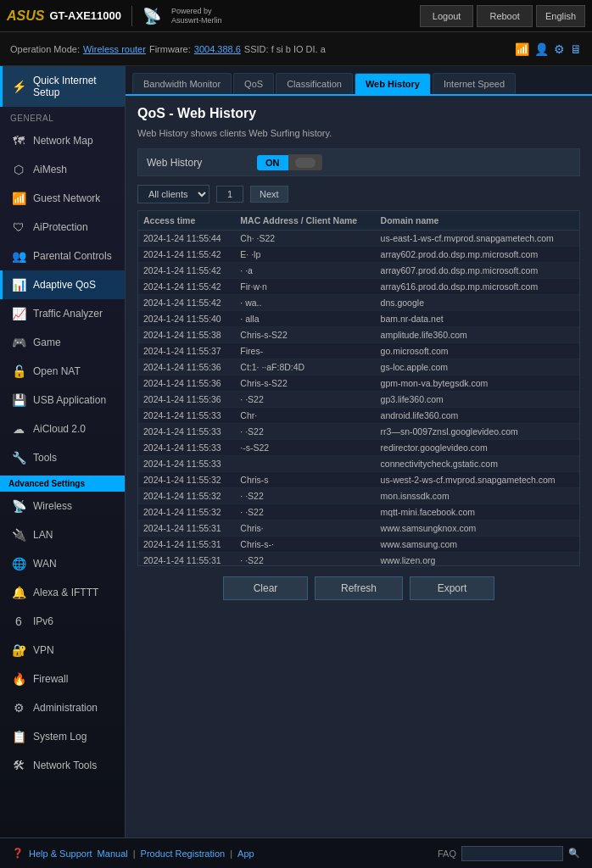 The height and width of the screenshot is (868, 592). What do you see at coordinates (63, 314) in the screenshot?
I see `sidebar-item-traffic-analyzer: 📈 Traffic Analyzer` at bounding box center [63, 314].